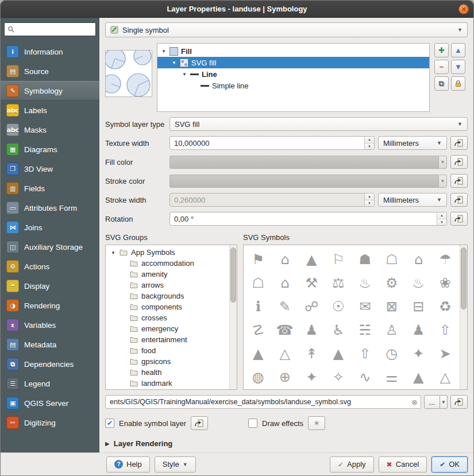 The width and height of the screenshot is (474, 476). Describe the element at coordinates (253, 423) in the screenshot. I see `draw-effects-checkbox` at that location.